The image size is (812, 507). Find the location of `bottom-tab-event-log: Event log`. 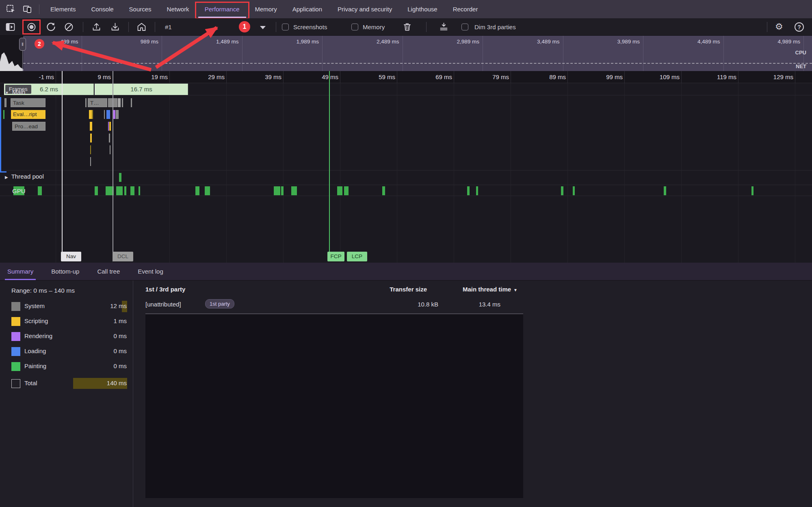

bottom-tab-event-log: Event log is located at coordinates (150, 271).